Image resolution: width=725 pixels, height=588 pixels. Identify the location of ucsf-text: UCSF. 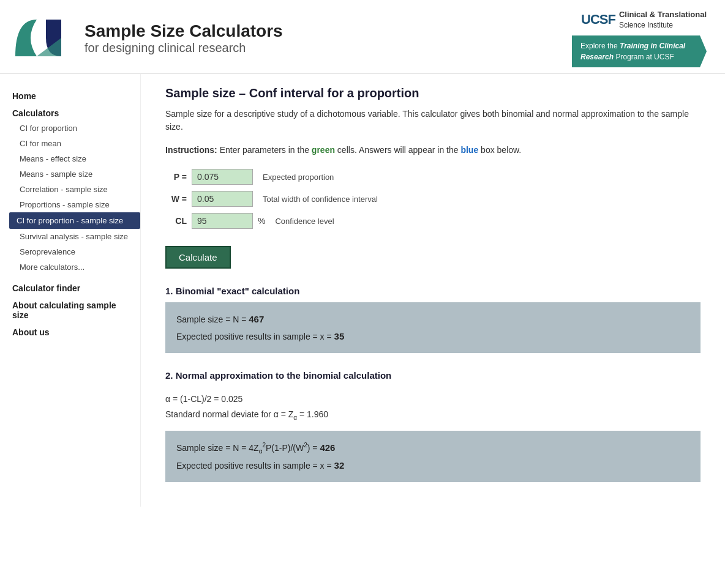
(598, 20).